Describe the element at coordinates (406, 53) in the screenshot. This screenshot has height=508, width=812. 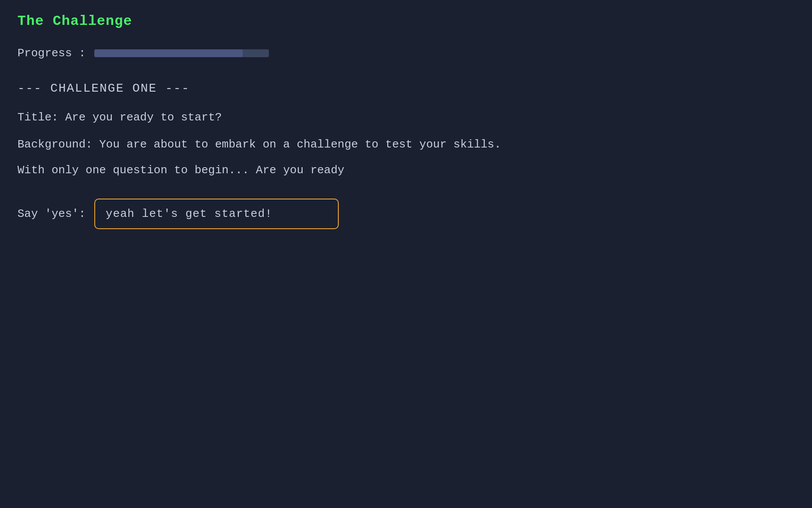
I see `progress-row: Progress :` at that location.